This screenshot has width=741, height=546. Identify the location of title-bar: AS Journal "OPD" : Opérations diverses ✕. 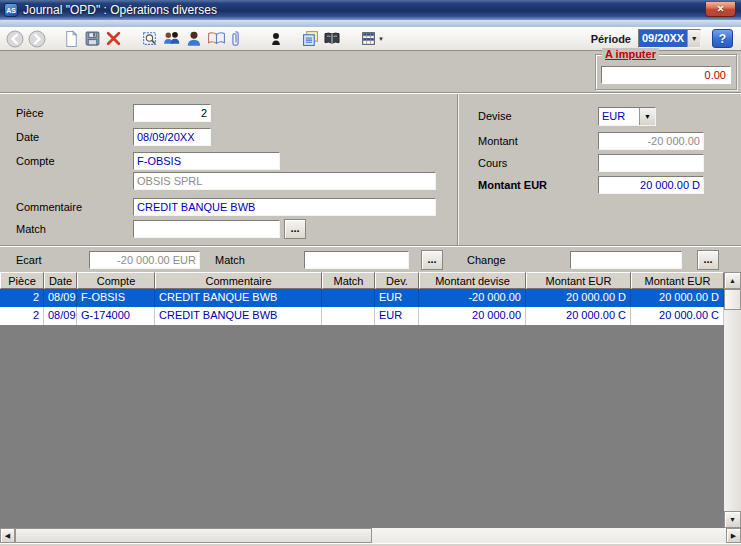
(370, 10).